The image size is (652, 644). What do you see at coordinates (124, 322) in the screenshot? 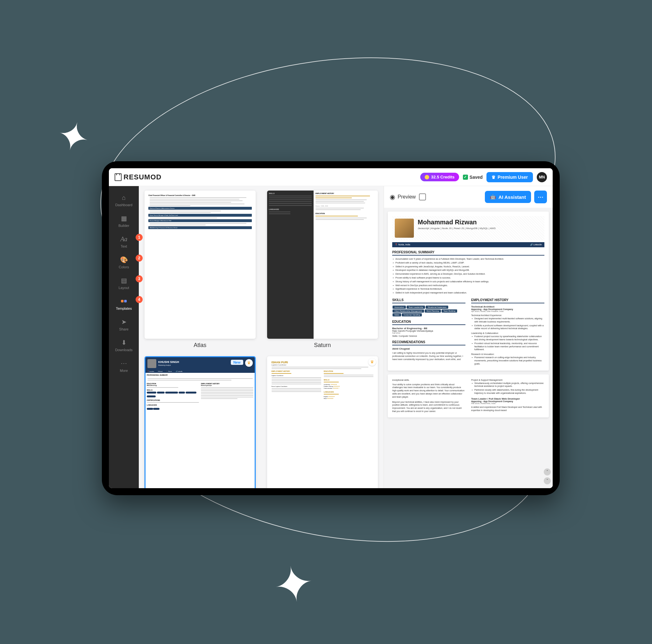
I see `share-icon: ➤` at bounding box center [124, 322].